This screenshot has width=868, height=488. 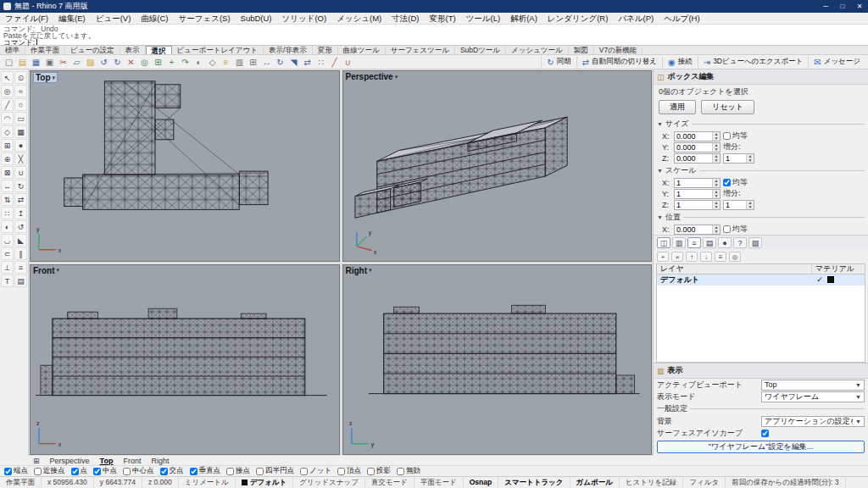 I want to click on toolbar-tab: サーフェスツール, so click(x=420, y=50).